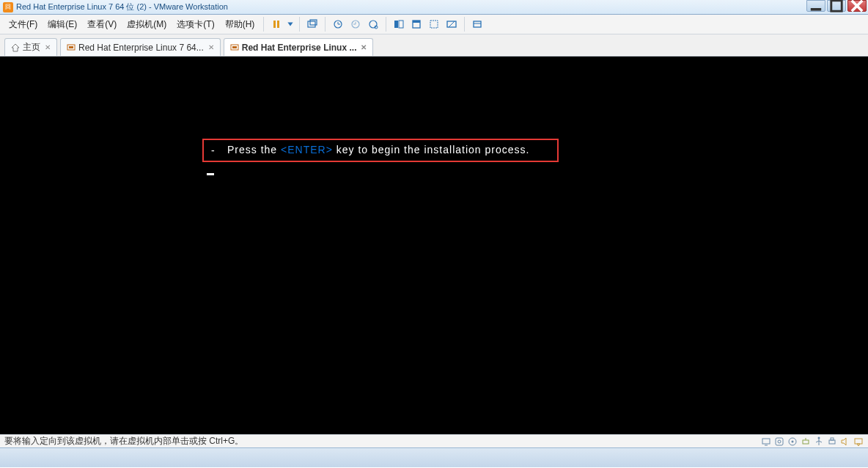 This screenshot has width=868, height=468. I want to click on menu-file: 文件(F), so click(23, 25).